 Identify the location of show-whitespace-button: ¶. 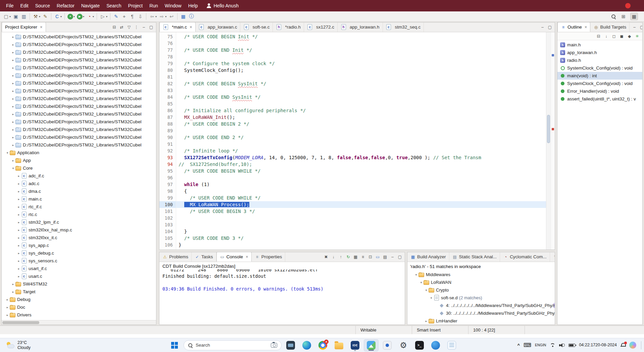
(132, 16).